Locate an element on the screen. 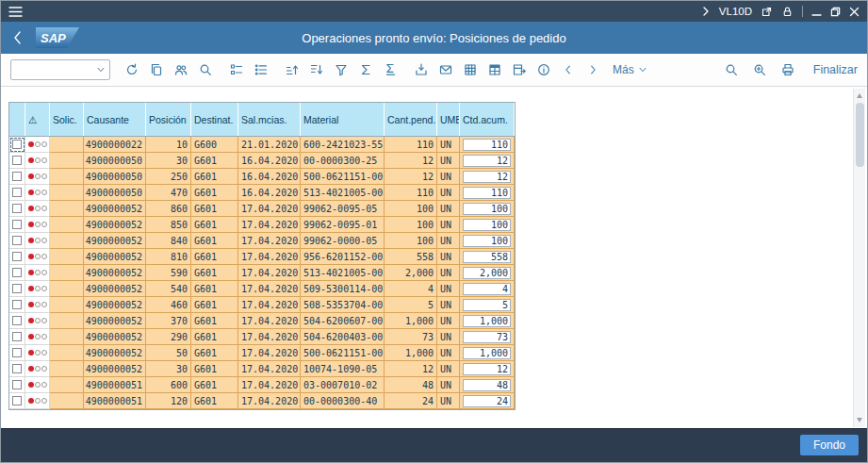 This screenshot has width=868, height=463. header-posicion: Posición is located at coordinates (169, 119).